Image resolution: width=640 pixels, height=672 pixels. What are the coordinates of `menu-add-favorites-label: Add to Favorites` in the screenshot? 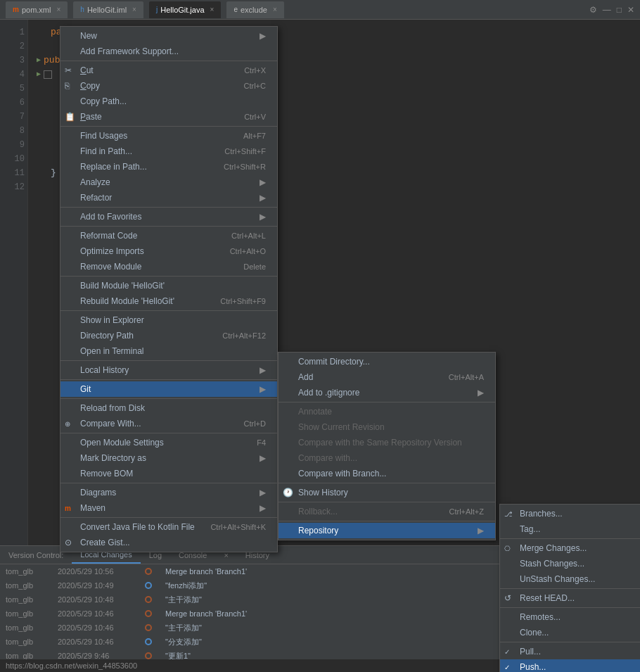 It's located at (111, 217).